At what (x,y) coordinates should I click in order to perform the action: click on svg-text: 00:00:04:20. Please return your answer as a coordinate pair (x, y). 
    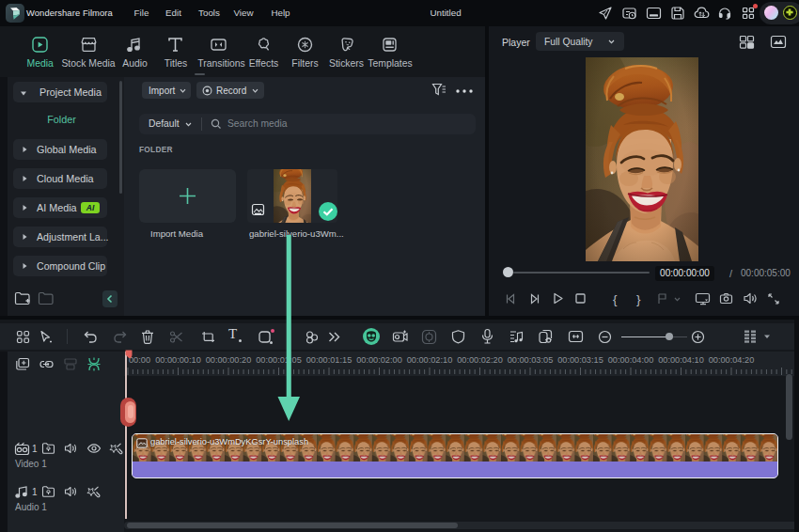
    Looking at the image, I should click on (731, 360).